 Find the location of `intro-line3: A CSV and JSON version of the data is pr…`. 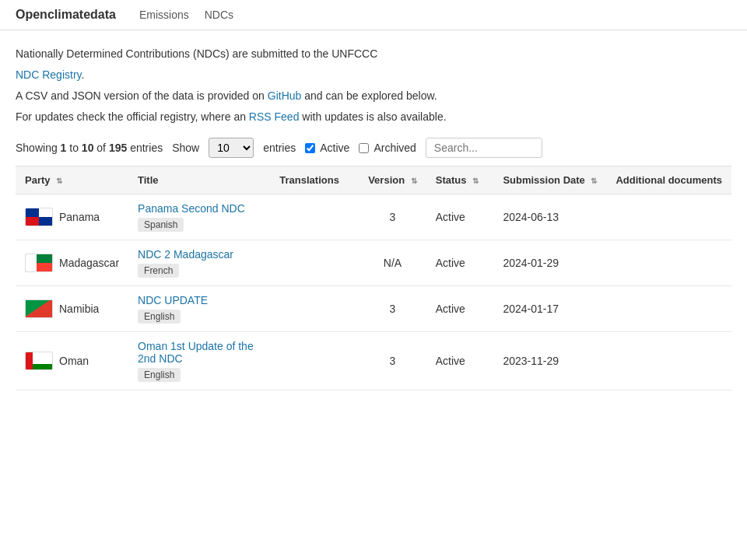

intro-line3: A CSV and JSON version of the data is pr… is located at coordinates (374, 96).